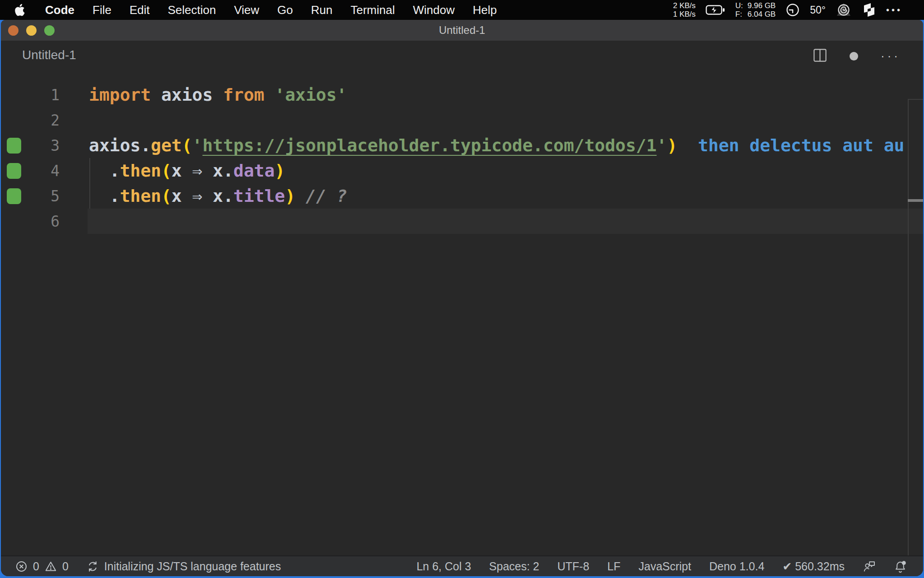  Describe the element at coordinates (43, 196) in the screenshot. I see `line-number: 5` at that location.